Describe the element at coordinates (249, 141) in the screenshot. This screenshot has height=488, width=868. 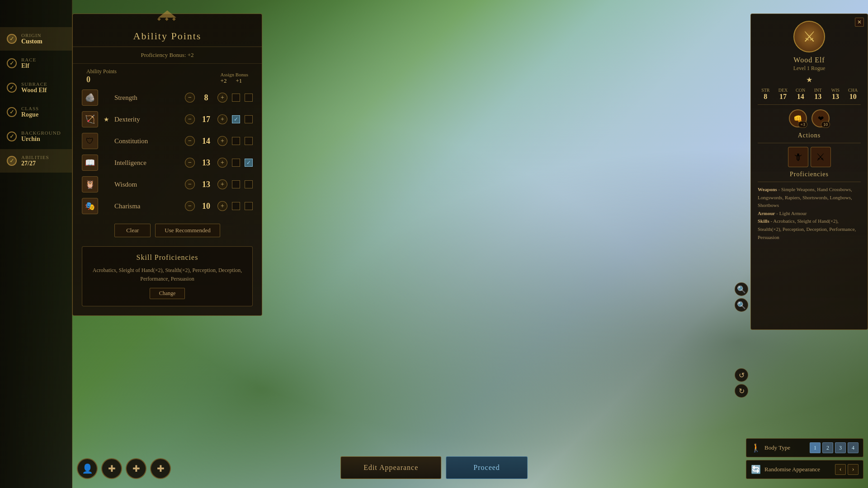
I see `constitution-check-plus1` at that location.